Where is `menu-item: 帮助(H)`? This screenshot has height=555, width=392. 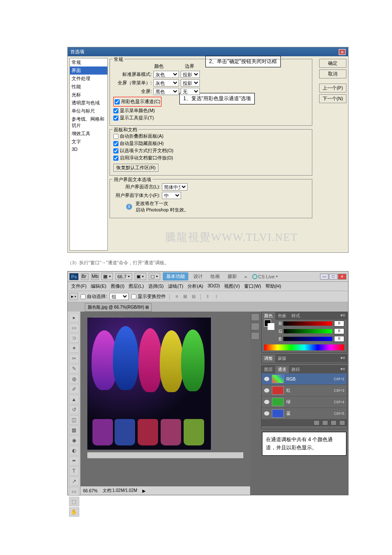 menu-item: 帮助(H) is located at coordinates (274, 286).